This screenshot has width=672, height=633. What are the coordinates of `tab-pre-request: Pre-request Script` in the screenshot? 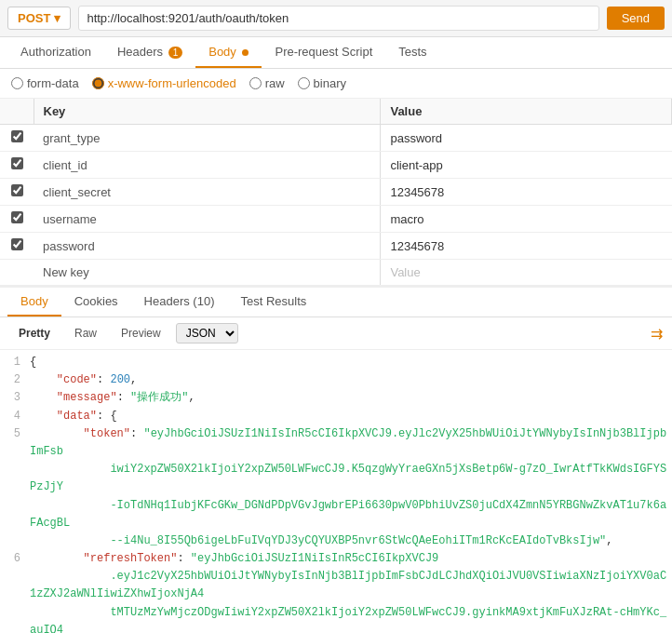 It's located at (324, 52).